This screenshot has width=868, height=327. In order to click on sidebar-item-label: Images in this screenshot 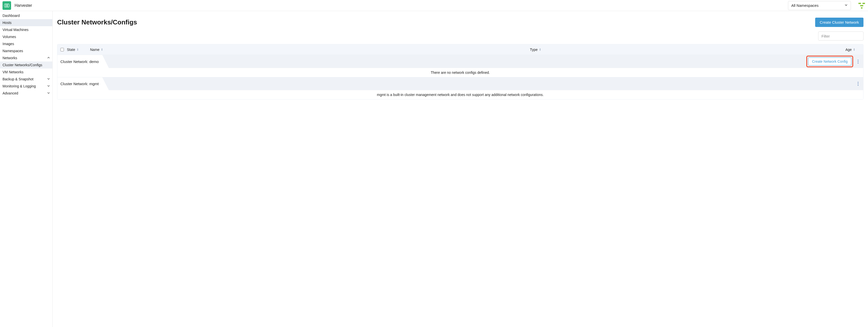, I will do `click(8, 44)`.